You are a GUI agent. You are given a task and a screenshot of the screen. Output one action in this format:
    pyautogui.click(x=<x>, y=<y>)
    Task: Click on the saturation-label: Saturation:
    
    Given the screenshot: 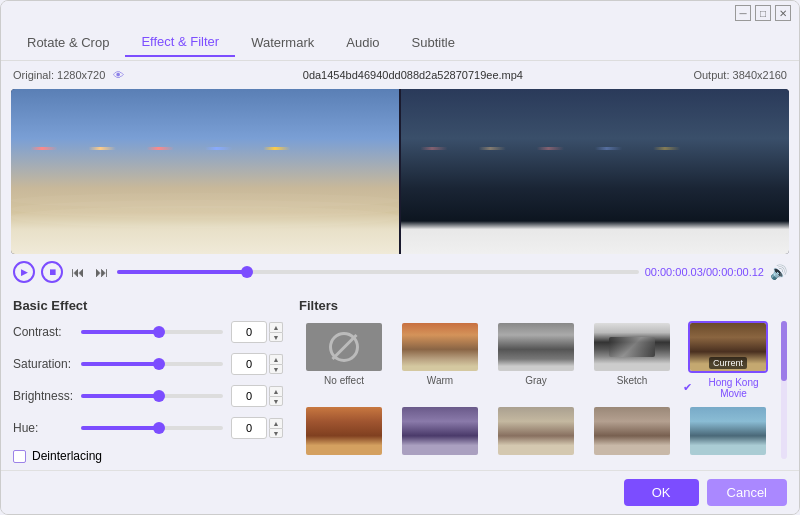 What is the action you would take?
    pyautogui.click(x=47, y=364)
    